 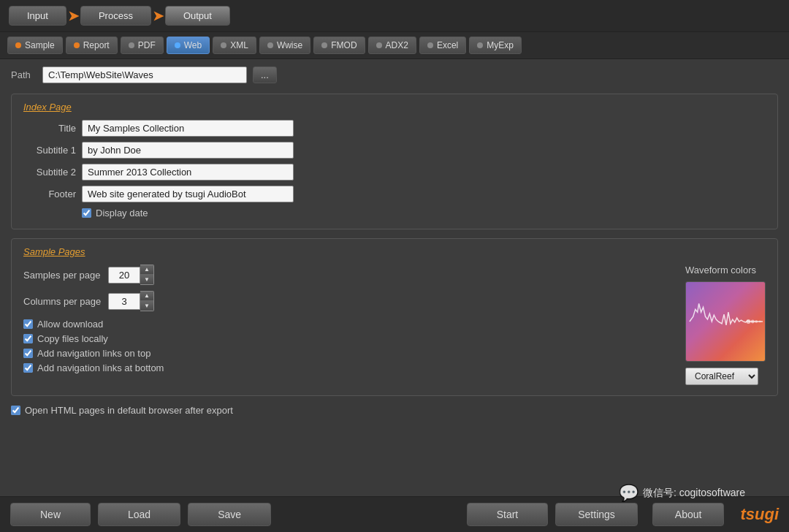 I want to click on tab-pdf-label: PDF, so click(x=147, y=45).